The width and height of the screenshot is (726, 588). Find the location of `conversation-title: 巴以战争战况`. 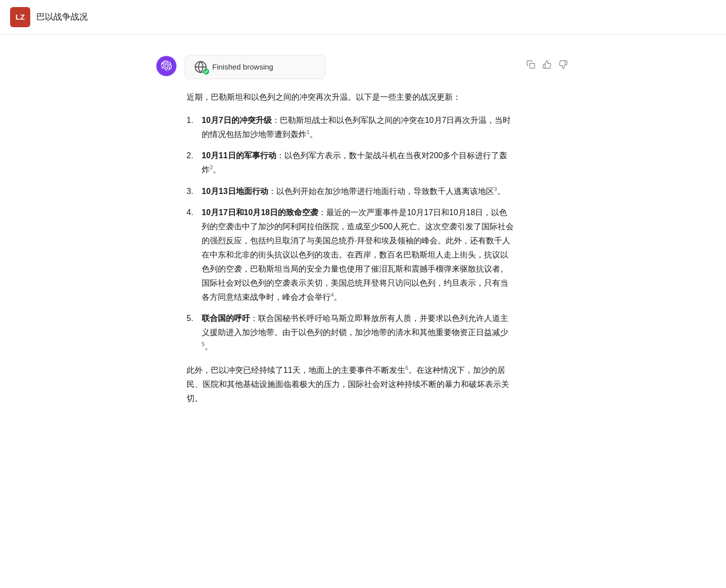

conversation-title: 巴以战争战况 is located at coordinates (62, 17).